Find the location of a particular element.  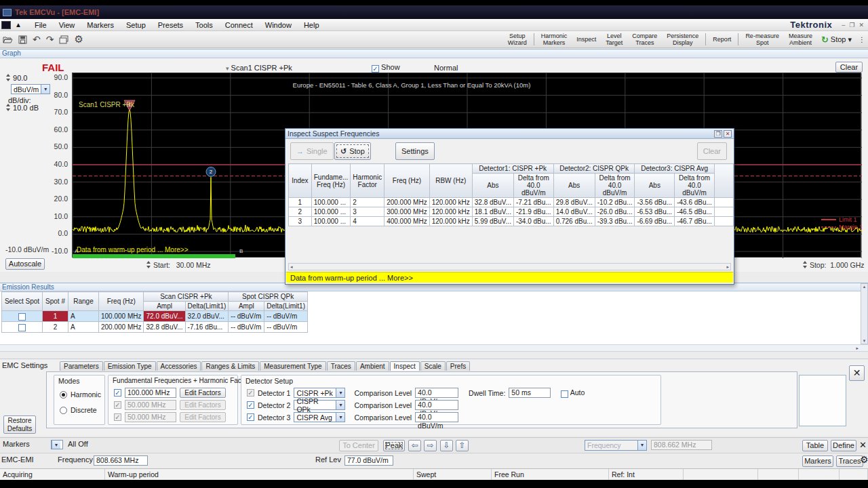

tab-accessories: Accessories is located at coordinates (179, 366).